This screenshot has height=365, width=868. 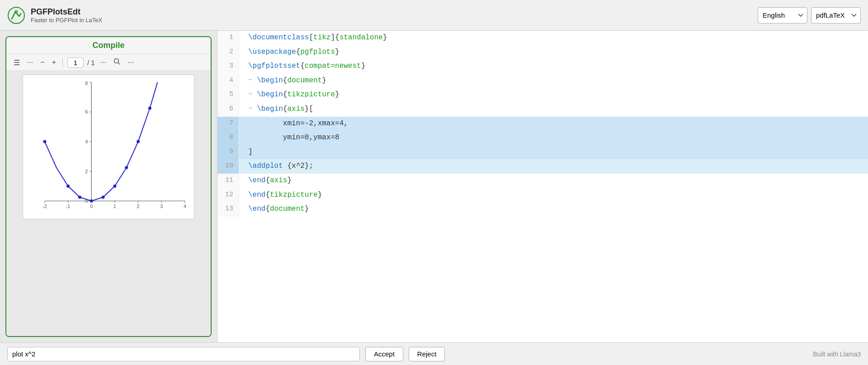 What do you see at coordinates (553, 81) in the screenshot?
I see `code-content-4: ~ \begin{document}` at bounding box center [553, 81].